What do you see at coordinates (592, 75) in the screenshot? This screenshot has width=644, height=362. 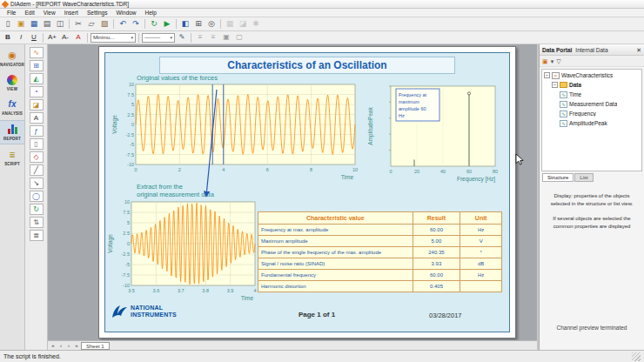 I see `tree-item-wavecharacteristics: −≈WaveCharacteristics` at bounding box center [592, 75].